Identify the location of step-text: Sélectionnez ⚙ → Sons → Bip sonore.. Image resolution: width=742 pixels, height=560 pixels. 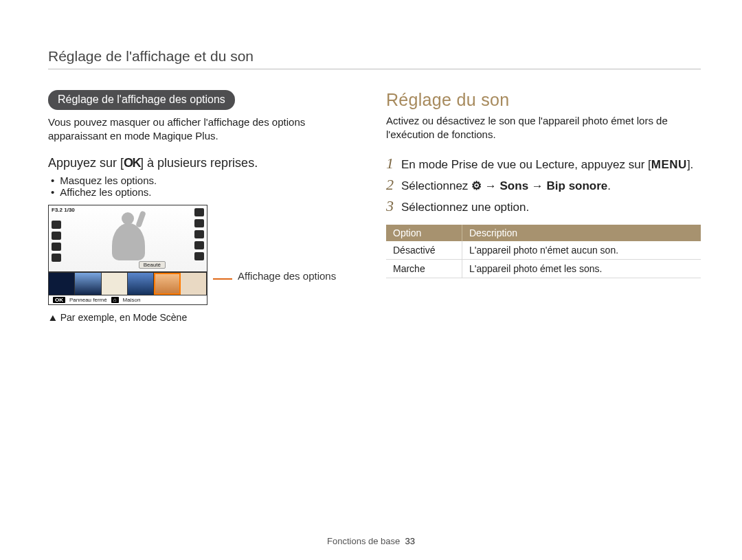
(551, 186).